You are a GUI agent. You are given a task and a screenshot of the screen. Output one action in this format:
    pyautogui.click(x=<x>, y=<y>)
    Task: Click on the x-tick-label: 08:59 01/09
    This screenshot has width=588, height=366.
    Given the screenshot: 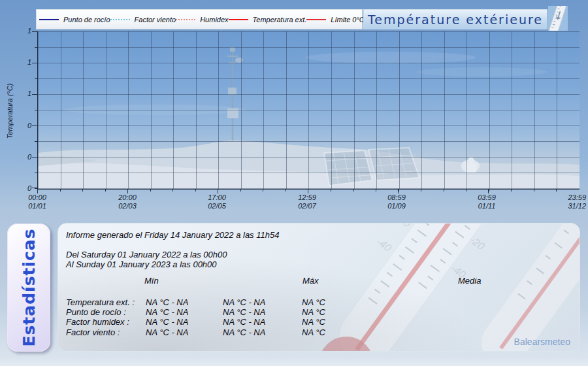 What is the action you would take?
    pyautogui.click(x=397, y=202)
    